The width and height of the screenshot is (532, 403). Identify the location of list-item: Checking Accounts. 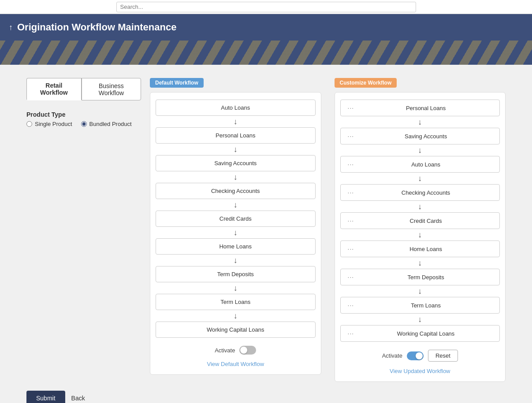
(235, 191).